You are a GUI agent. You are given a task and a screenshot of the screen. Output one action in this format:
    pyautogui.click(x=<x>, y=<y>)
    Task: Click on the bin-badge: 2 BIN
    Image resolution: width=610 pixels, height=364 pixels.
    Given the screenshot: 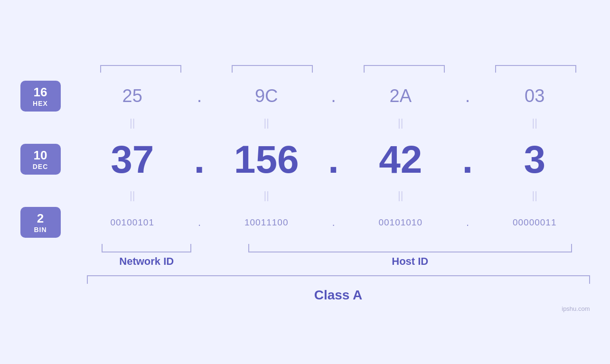 What is the action you would take?
    pyautogui.click(x=41, y=222)
    